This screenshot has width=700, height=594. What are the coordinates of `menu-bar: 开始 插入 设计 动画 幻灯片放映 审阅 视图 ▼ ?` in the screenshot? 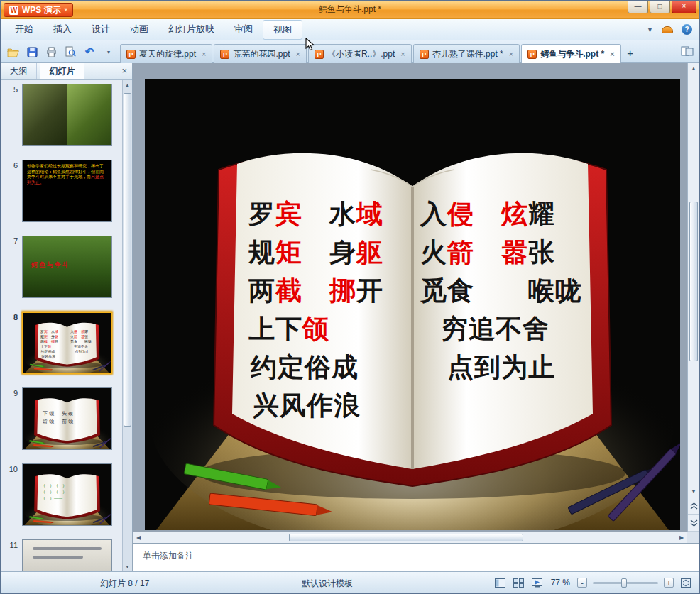 It's located at (350, 30).